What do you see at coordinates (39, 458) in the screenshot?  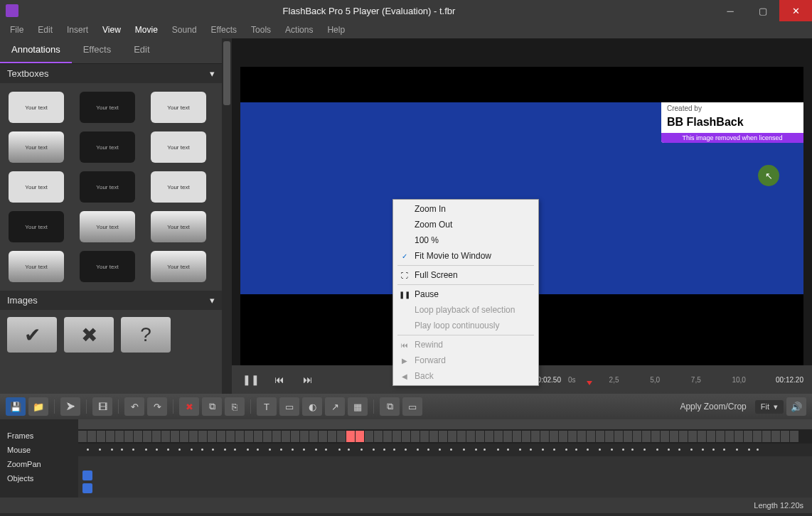 I see `timeline-track-labels: Frames Mouse ZoomPan Objects` at bounding box center [39, 458].